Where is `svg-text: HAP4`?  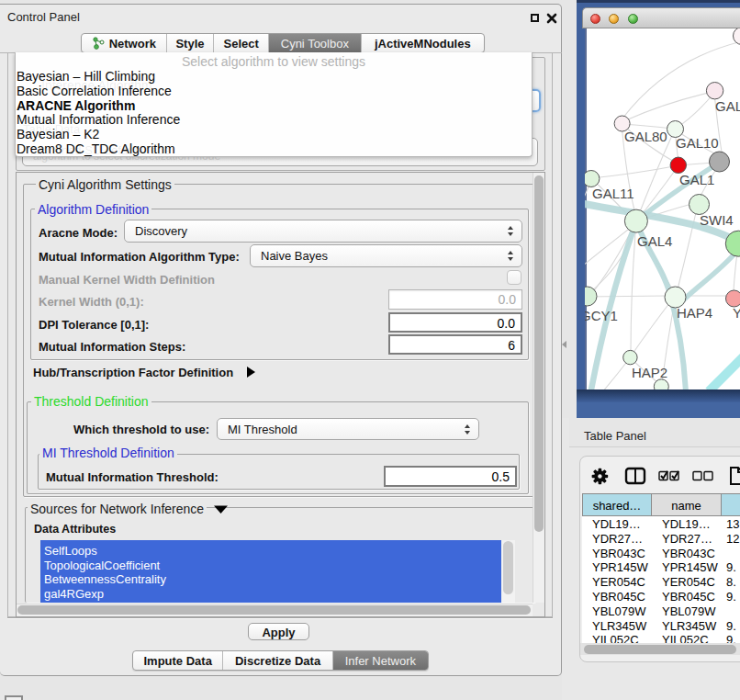 svg-text: HAP4 is located at coordinates (694, 312).